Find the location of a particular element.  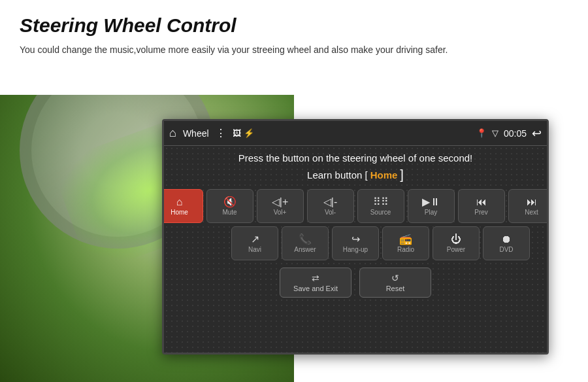

answer-btn-icon: 📞 is located at coordinates (305, 239).